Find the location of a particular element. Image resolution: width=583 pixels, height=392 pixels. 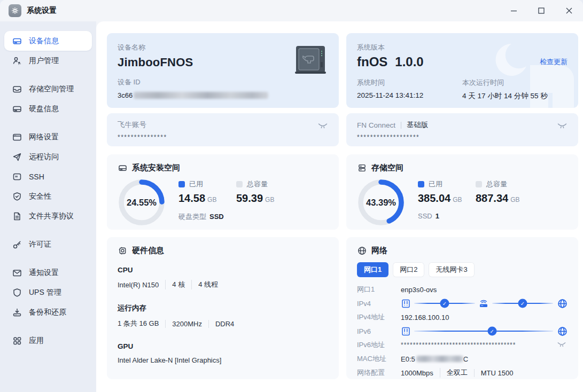

ipv6-label: IPv6 is located at coordinates (379, 331).